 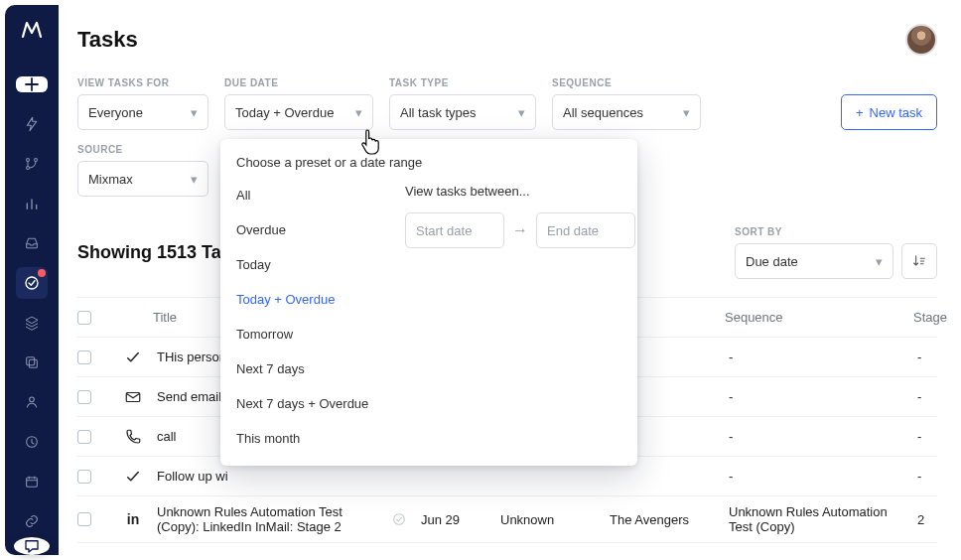 What do you see at coordinates (429, 163) in the screenshot?
I see `dropdown-title: Choose a preset or a date range` at bounding box center [429, 163].